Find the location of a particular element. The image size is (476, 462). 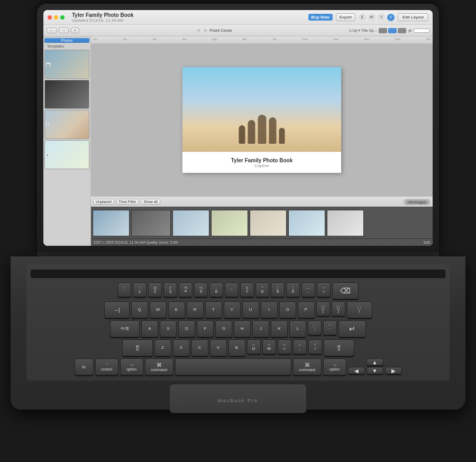

key-fn: fn is located at coordinates (84, 367).